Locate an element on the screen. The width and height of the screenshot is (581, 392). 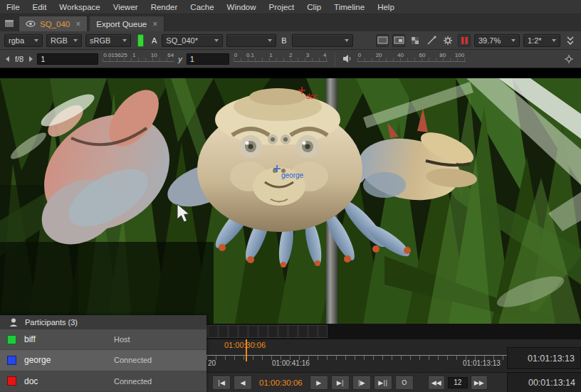
menu-item-viewer: Viewer is located at coordinates (125, 7).